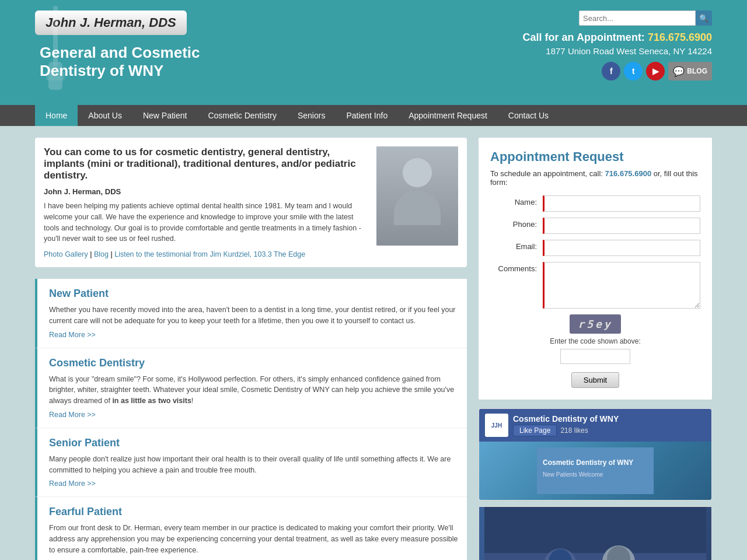 The height and width of the screenshot is (560, 747). Describe the element at coordinates (622, 285) in the screenshot. I see `comments-textarea` at that location.